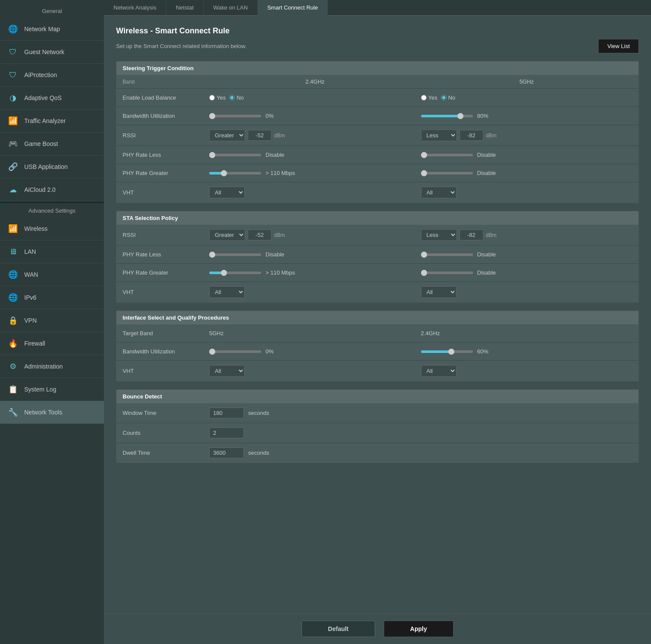  Describe the element at coordinates (235, 255) in the screenshot. I see `phy-less-24-slider-ss-input` at that location.